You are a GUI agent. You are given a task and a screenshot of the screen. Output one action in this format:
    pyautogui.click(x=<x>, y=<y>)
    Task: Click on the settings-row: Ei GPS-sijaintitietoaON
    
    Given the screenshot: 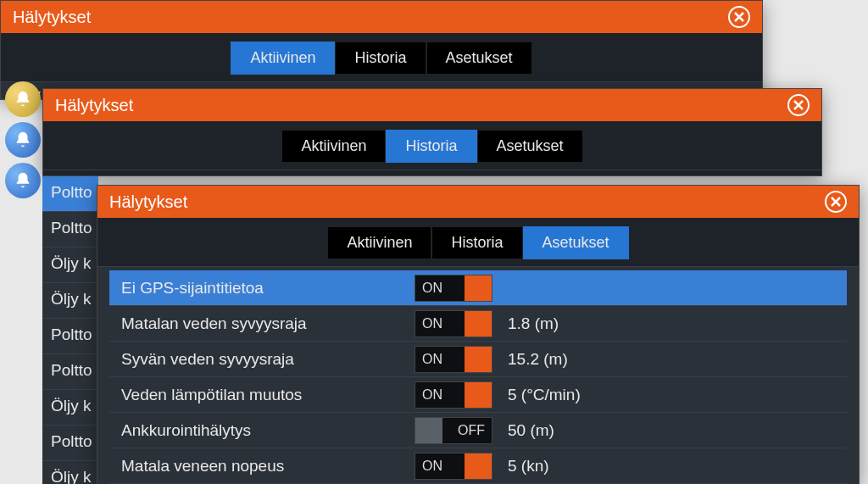 What is the action you would take?
    pyautogui.click(x=478, y=288)
    